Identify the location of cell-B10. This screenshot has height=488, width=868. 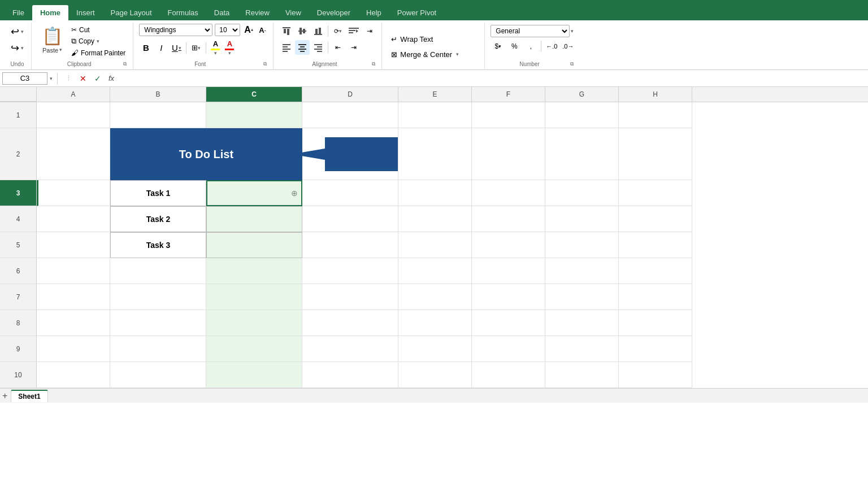
(158, 375).